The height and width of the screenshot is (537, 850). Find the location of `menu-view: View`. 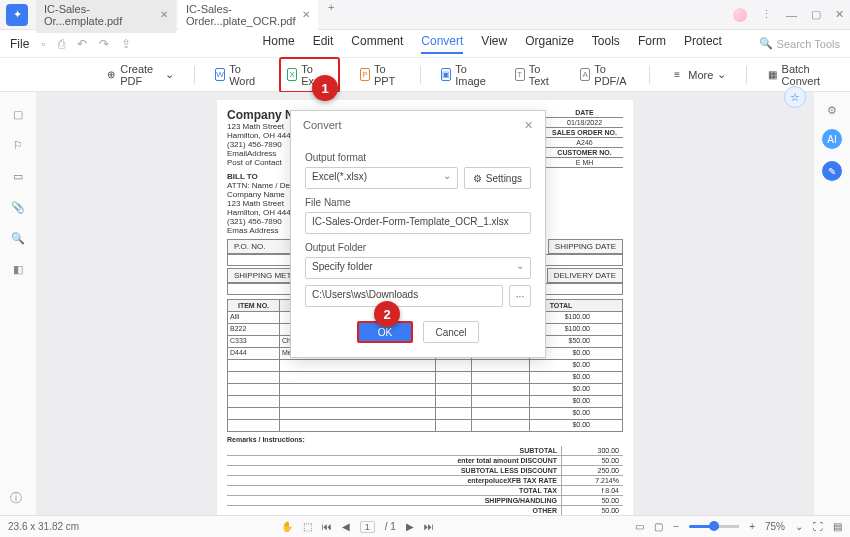

menu-view: View is located at coordinates (494, 44).